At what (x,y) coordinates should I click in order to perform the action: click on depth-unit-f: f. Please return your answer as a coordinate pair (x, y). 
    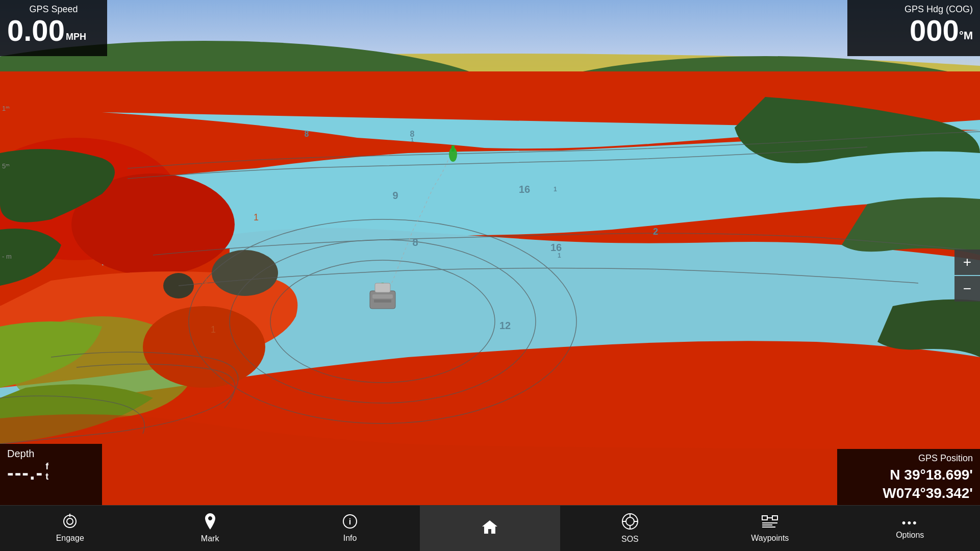
    Looking at the image, I should click on (47, 467).